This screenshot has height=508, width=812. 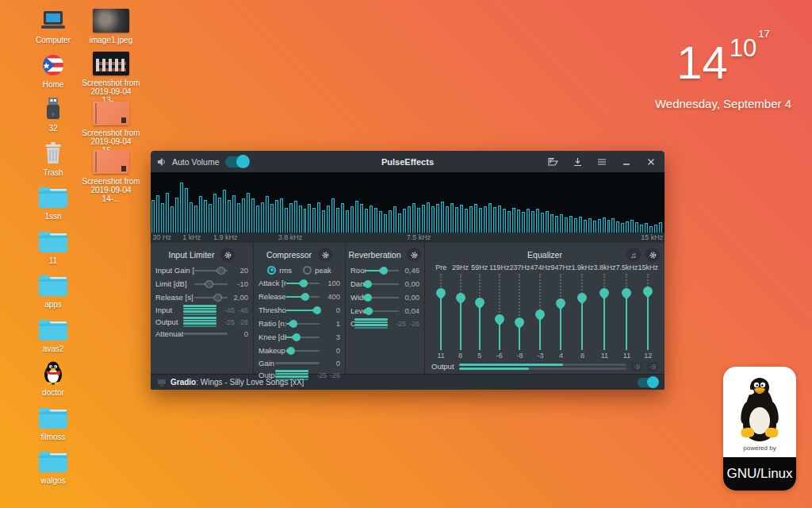 I want to click on desktop-icon-walgos: walgos, so click(x=53, y=467).